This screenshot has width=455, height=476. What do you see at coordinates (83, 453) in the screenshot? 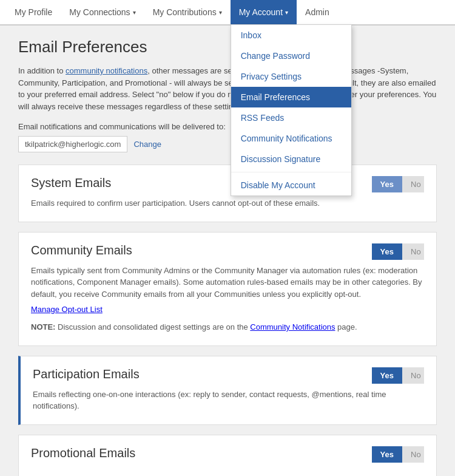
I see `promotional-emails-title: Promotional Emails` at bounding box center [83, 453].